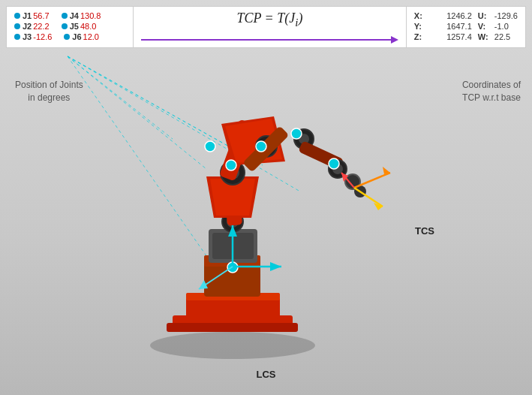 Image resolution: width=532 pixels, height=395 pixels. Describe the element at coordinates (452, 16) in the screenshot. I see `x-value: 1246.2` at that location.